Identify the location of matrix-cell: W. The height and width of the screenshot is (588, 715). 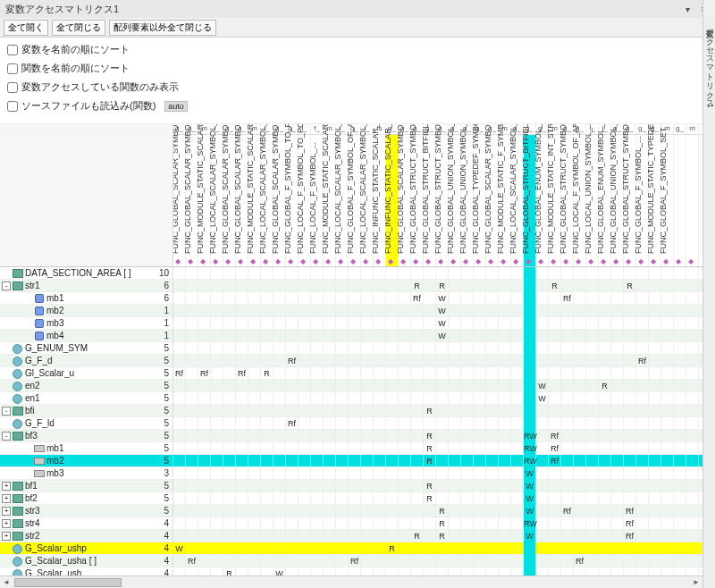
(543, 386).